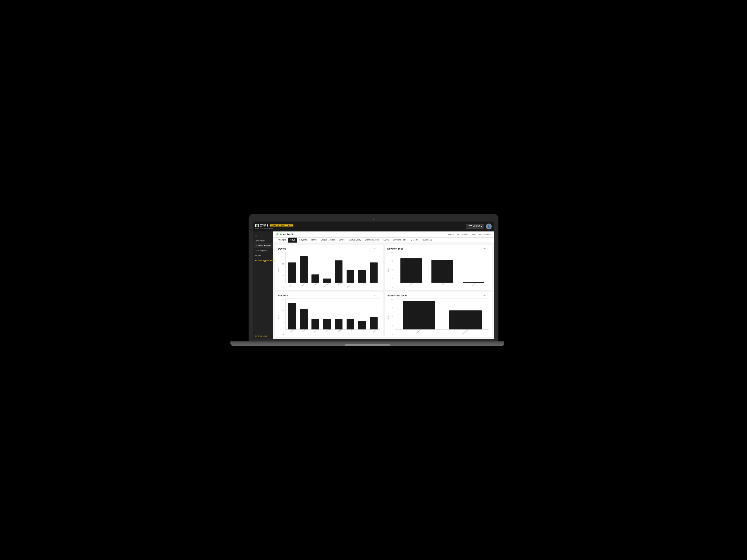 The height and width of the screenshot is (560, 747). What do you see at coordinates (442, 267) in the screenshot?
I see `bars-container-network-type` at bounding box center [442, 267].